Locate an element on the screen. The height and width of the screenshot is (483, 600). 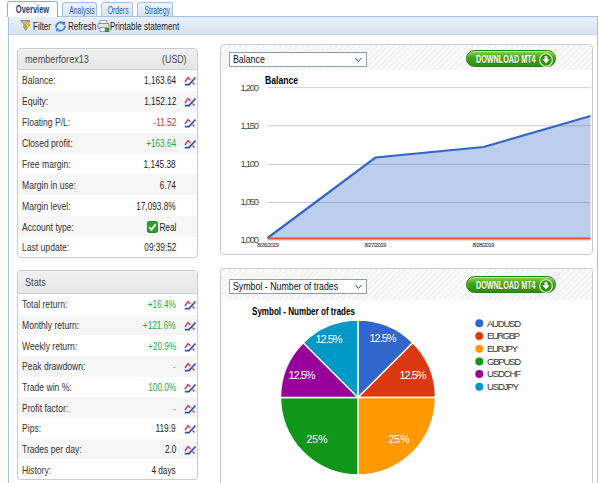
svg-text: USDCHF is located at coordinates (504, 374).